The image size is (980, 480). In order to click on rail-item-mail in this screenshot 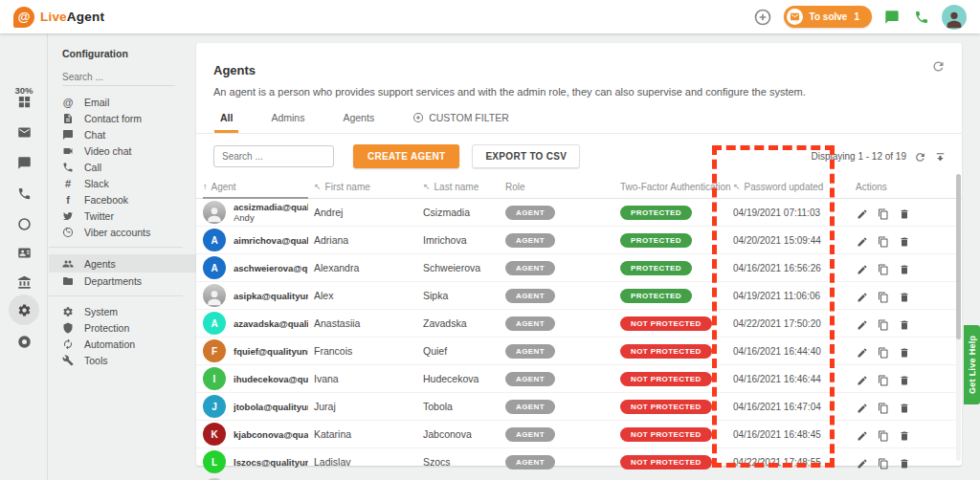, I will do `click(24, 132)`.